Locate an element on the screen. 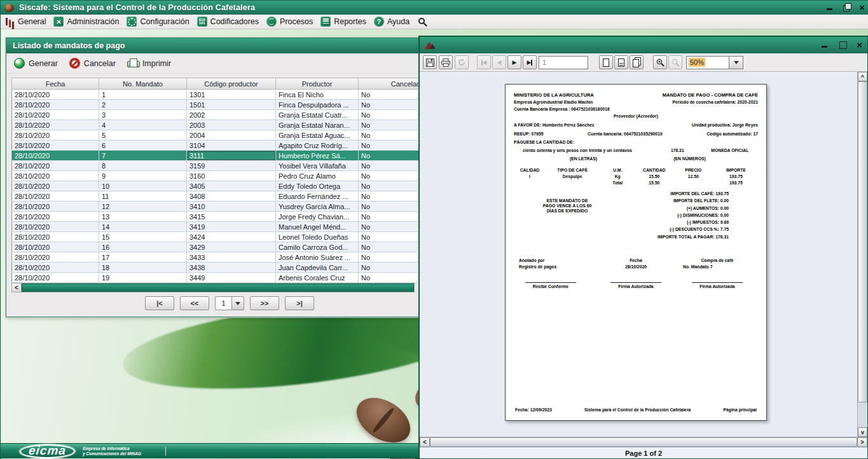 Image resolution: width=868 pixels, height=459 pixels. preview-horizontal-scrollbar: < > is located at coordinates (644, 442).